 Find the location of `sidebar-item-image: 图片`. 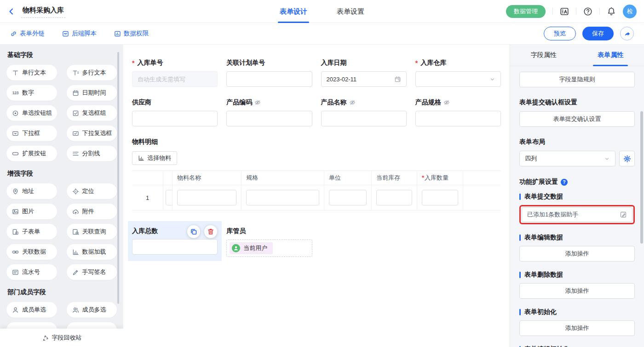

sidebar-item-image: 图片 is located at coordinates (32, 211).